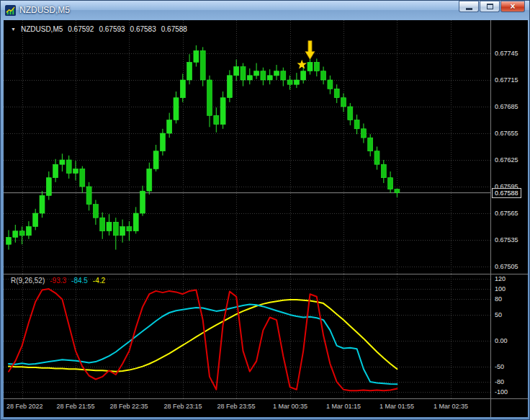 Image resolution: width=530 pixels, height=420 pixels. I want to click on indicator-value-3: -4.2, so click(99, 281).